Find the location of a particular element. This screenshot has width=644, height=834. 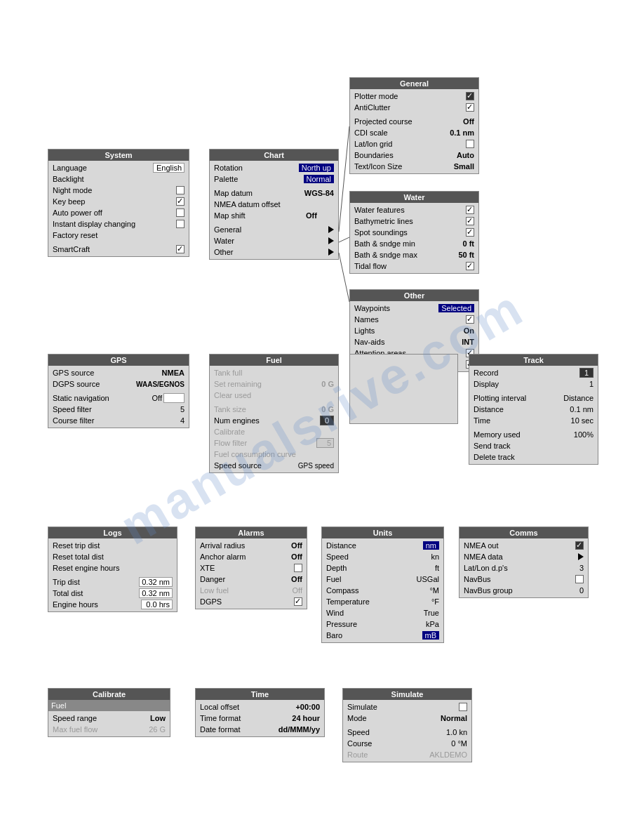

track-deletetrack-row: Delete track is located at coordinates (533, 457).